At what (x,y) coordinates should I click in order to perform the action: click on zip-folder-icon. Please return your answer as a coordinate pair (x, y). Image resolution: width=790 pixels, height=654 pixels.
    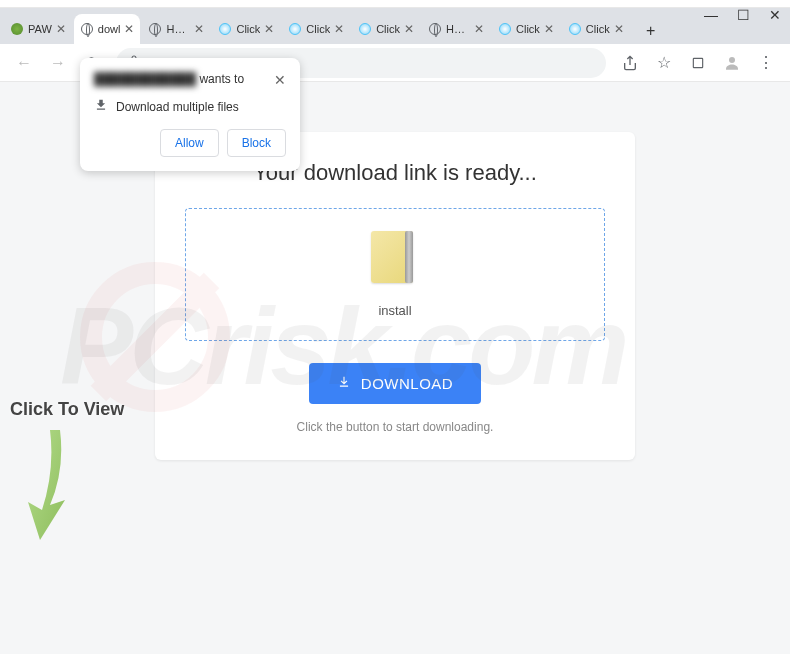
    Looking at the image, I should click on (395, 260).